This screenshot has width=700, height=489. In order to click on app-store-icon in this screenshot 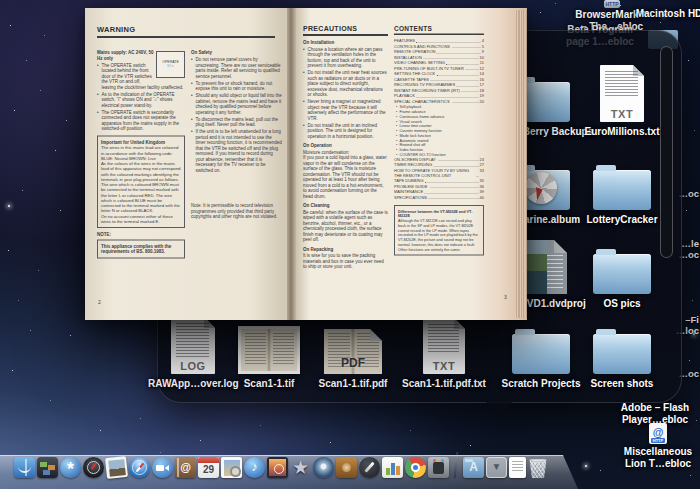, I will do `click(70, 468)`.